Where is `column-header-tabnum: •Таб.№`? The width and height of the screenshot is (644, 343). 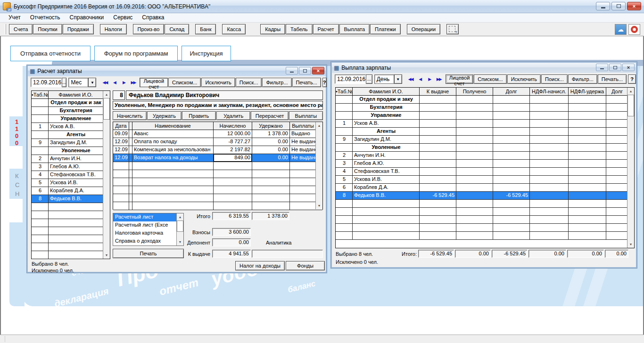
column-header-tabnum: •Таб.№ is located at coordinates (40, 95).